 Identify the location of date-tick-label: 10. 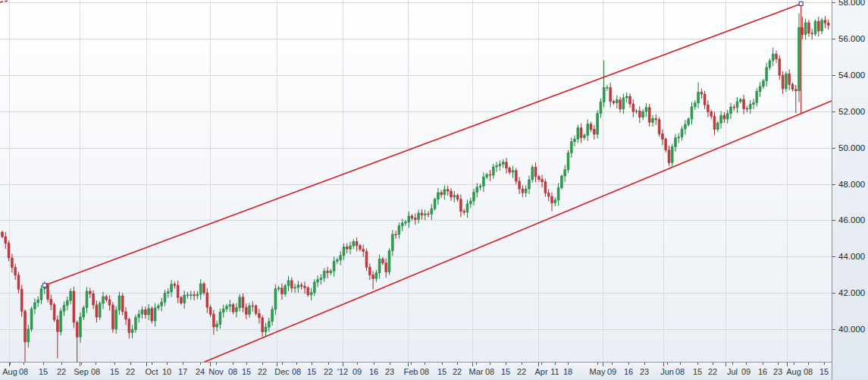
(167, 372).